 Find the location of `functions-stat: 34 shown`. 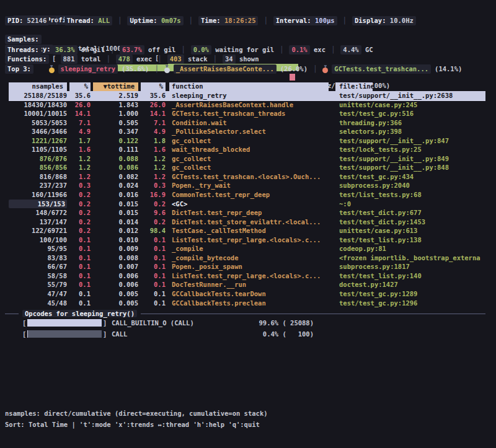

functions-stat: 34 shown is located at coordinates (241, 59).